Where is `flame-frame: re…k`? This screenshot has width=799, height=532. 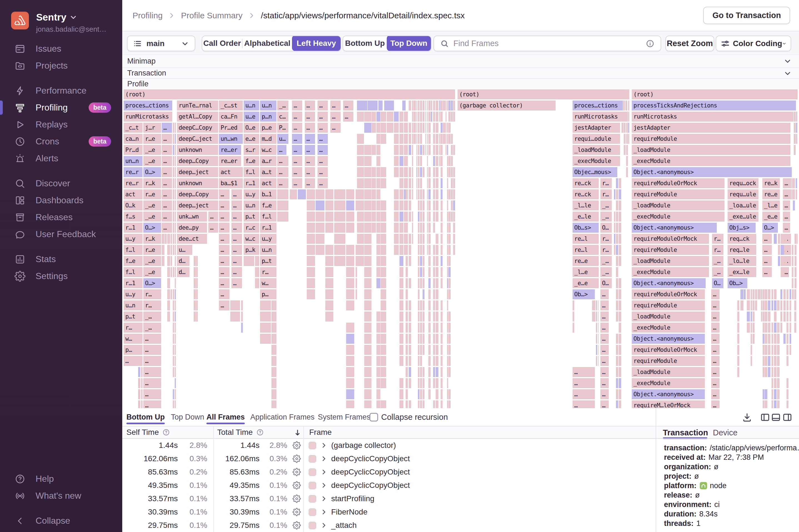 flame-frame: re…k is located at coordinates (771, 183).